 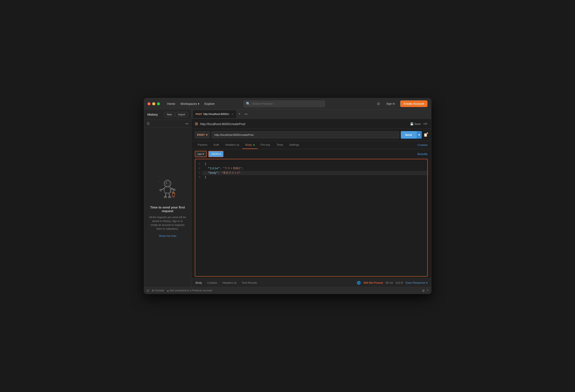 I want to click on body-tab: Body, so click(x=250, y=145).